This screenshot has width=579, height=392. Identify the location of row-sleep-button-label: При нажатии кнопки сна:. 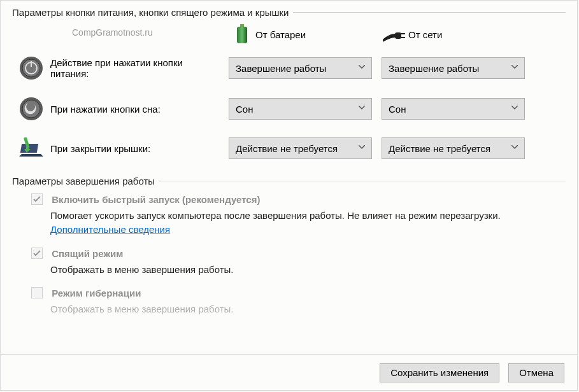
(139, 109).